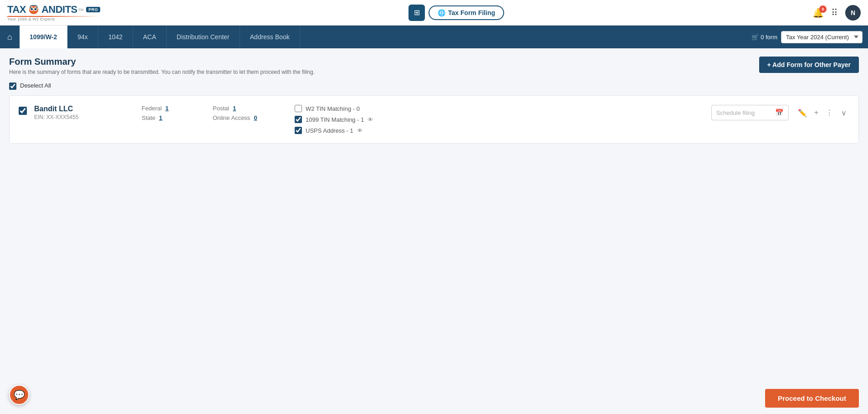 The height and width of the screenshot is (414, 868). I want to click on federal-stat: Federal 1, so click(169, 109).